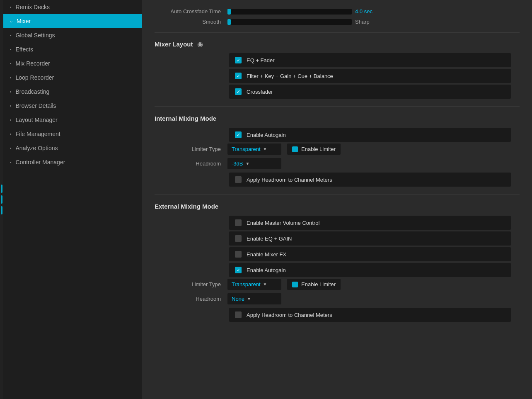 The width and height of the screenshot is (532, 399). I want to click on sidebar-label-mixer: Mixer, so click(24, 21).